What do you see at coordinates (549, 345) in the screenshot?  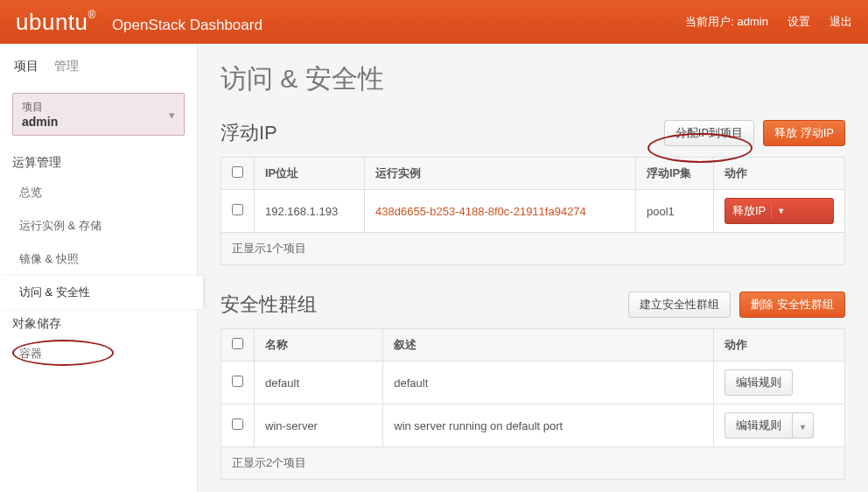 I see `col-desc: 叙述` at bounding box center [549, 345].